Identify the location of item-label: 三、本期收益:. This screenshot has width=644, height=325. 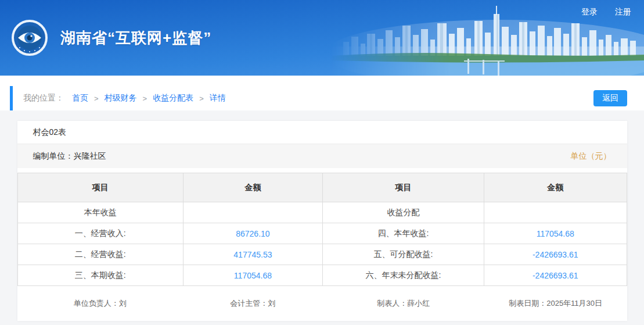
(100, 276).